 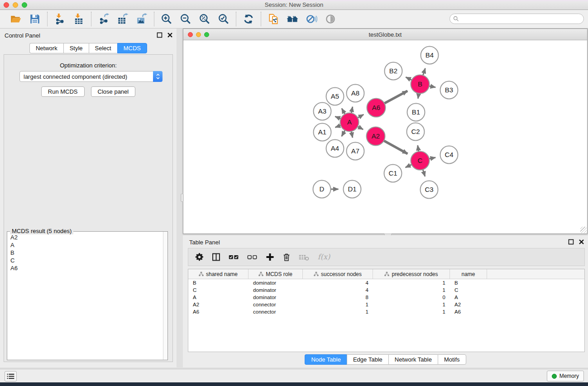 I want to click on edge-A-A4, so click(x=344, y=133).